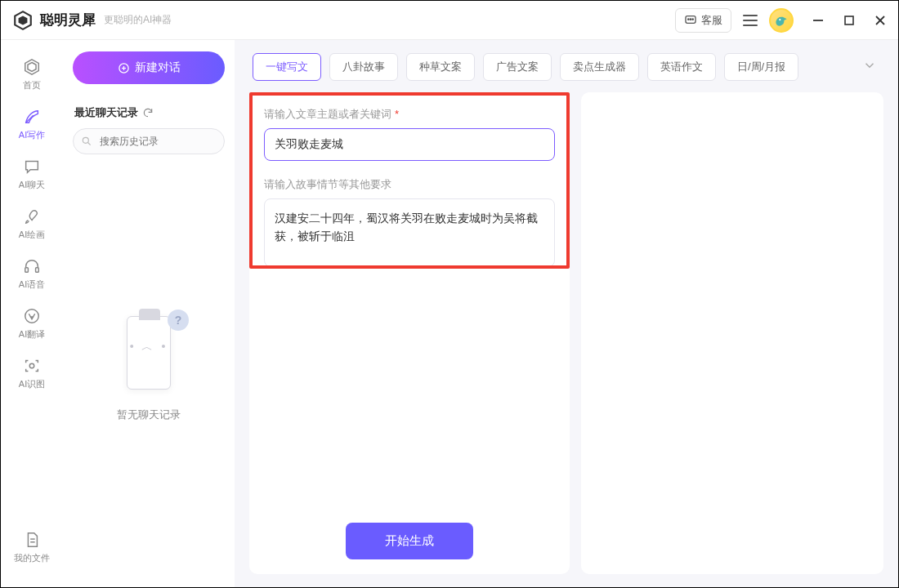 This screenshot has height=588, width=899. What do you see at coordinates (409, 541) in the screenshot?
I see `generate-button: 开始生成` at bounding box center [409, 541].